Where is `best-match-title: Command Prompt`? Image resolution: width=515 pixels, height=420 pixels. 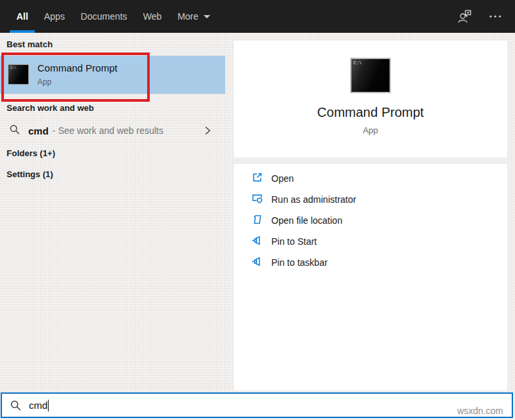
best-match-title: Command Prompt is located at coordinates (78, 68).